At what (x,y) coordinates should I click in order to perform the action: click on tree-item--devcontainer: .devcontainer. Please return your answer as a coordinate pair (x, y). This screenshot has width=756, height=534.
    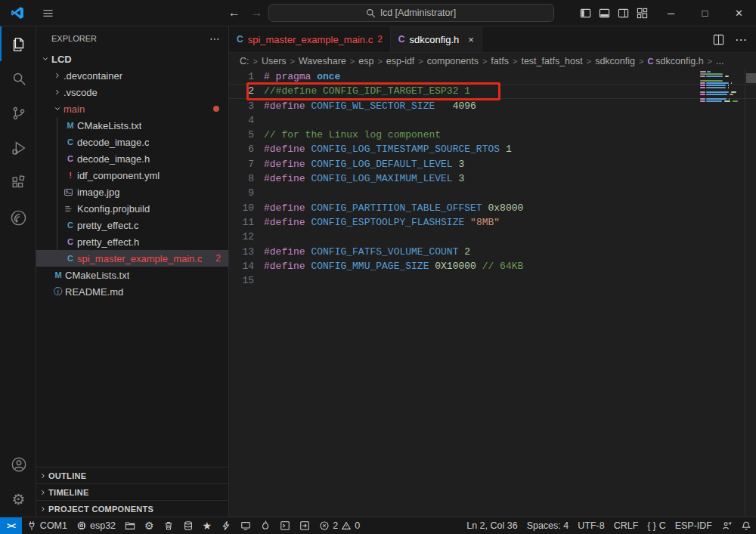
    Looking at the image, I should click on (132, 76).